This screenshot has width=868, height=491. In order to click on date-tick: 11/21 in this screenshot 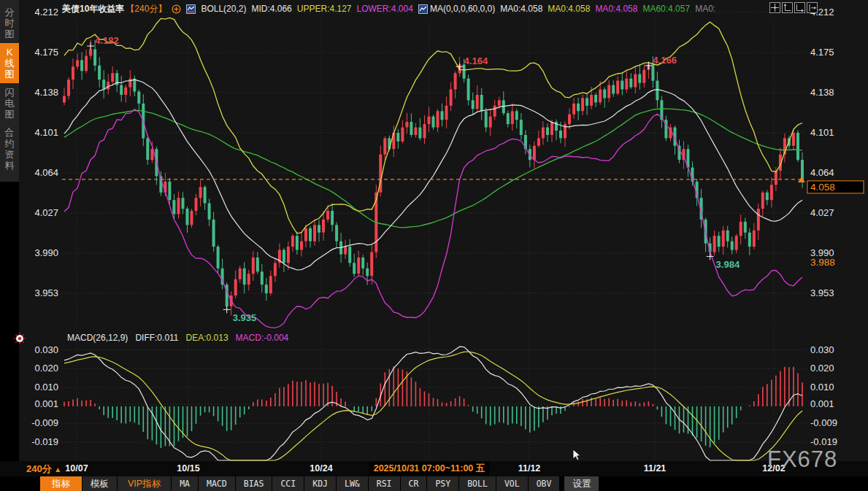, I will do `click(656, 468)`.